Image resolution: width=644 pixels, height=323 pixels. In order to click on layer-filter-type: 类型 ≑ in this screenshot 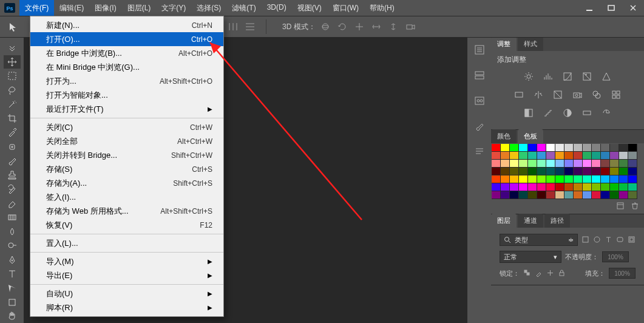, I will do `click(539, 240)`.